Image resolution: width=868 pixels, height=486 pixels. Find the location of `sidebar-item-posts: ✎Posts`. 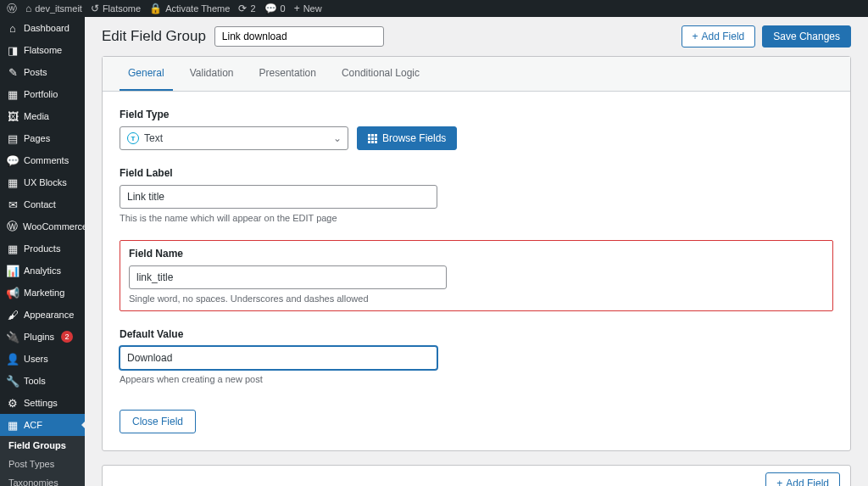

sidebar-item-posts: ✎Posts is located at coordinates (42, 72).